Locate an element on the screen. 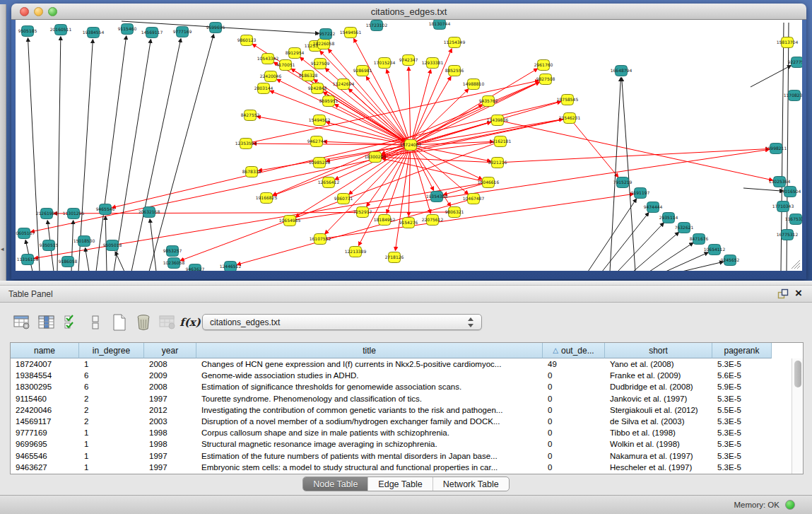 The width and height of the screenshot is (812, 514). graph-node: 11301295 is located at coordinates (73, 214).